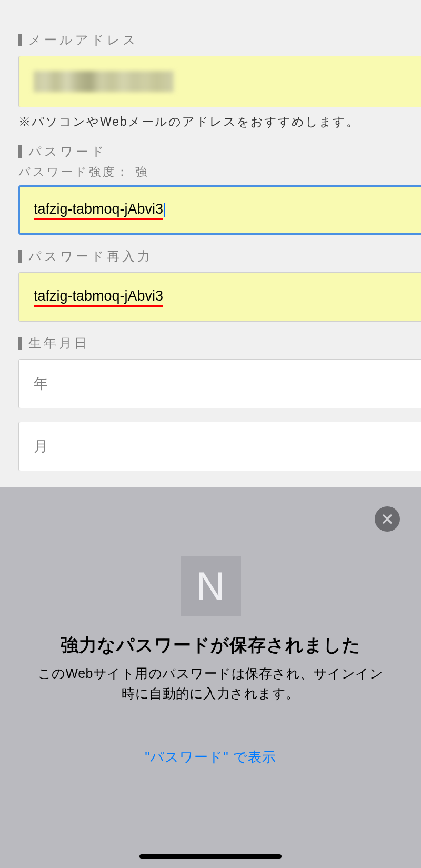 This screenshot has width=421, height=868. I want to click on close-button, so click(387, 519).